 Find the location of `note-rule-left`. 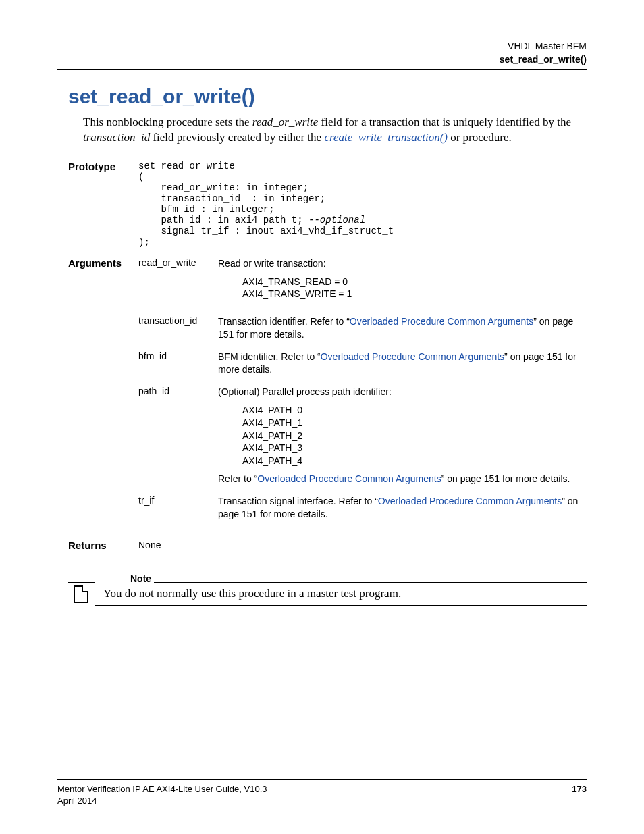

note-rule-left is located at coordinates (82, 583).